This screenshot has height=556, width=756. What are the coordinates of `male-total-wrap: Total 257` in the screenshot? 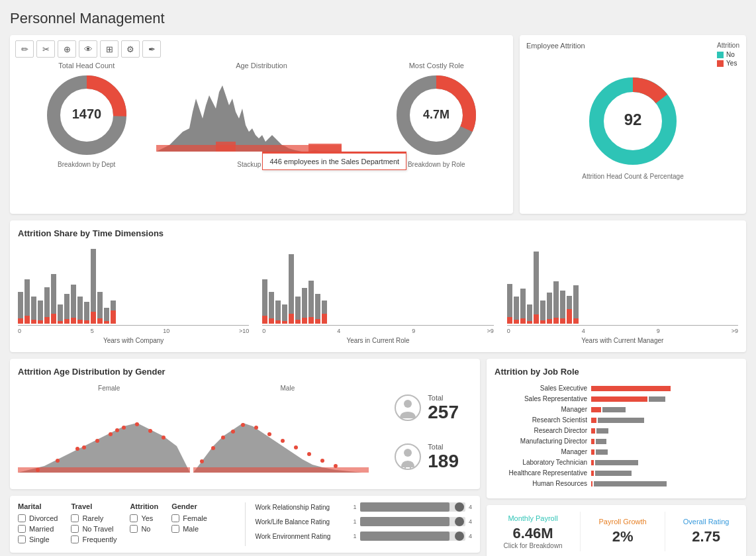 It's located at (444, 408).